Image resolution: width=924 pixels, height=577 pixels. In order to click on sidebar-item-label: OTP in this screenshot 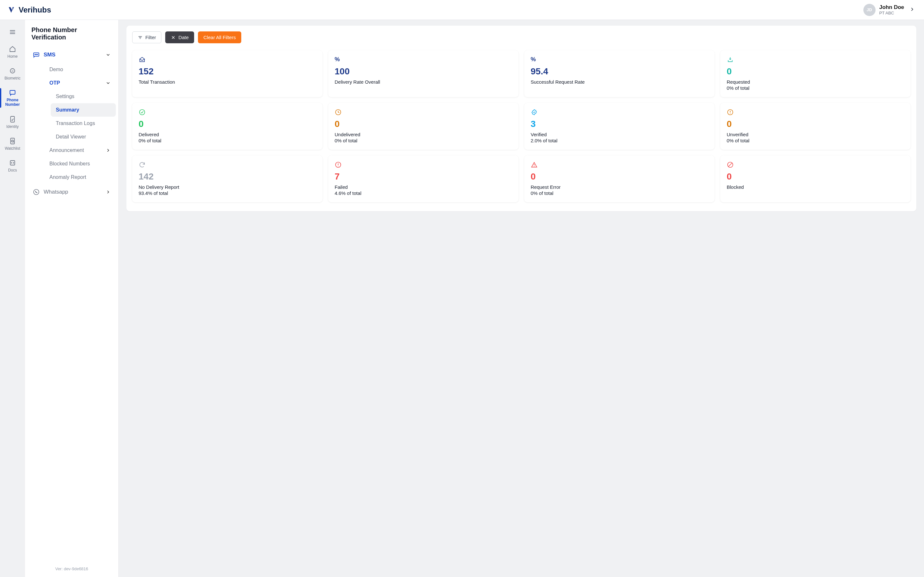, I will do `click(55, 83)`.